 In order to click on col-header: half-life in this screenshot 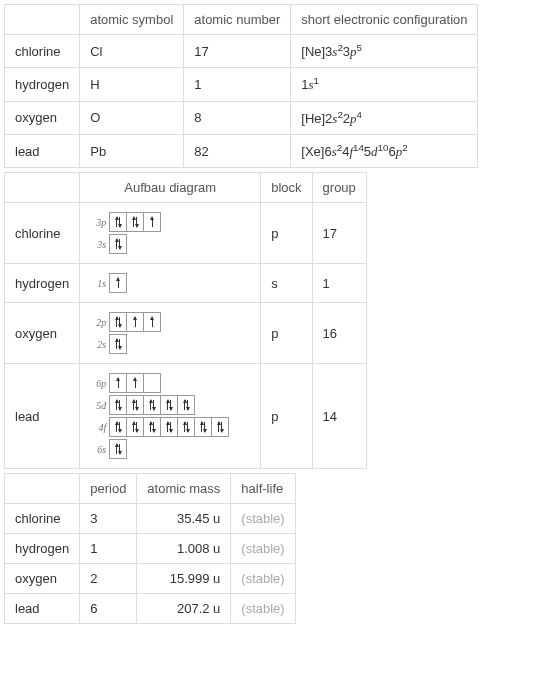, I will do `click(263, 489)`.